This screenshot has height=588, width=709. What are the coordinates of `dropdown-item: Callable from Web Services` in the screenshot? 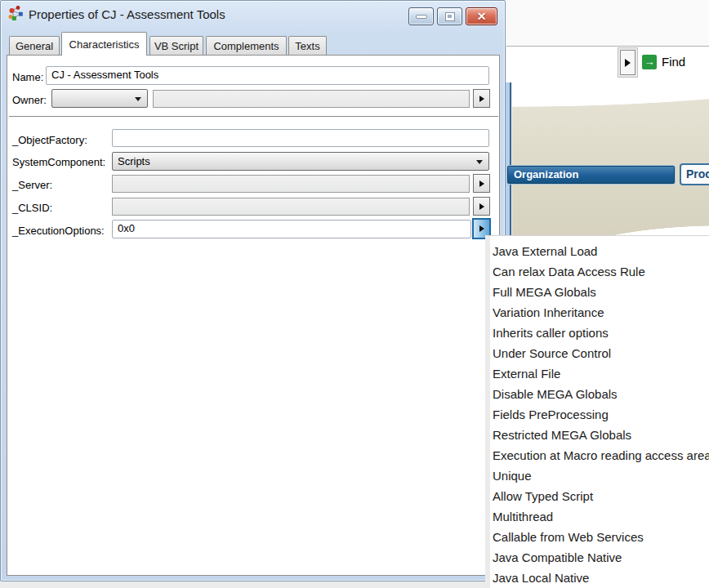 It's located at (600, 537).